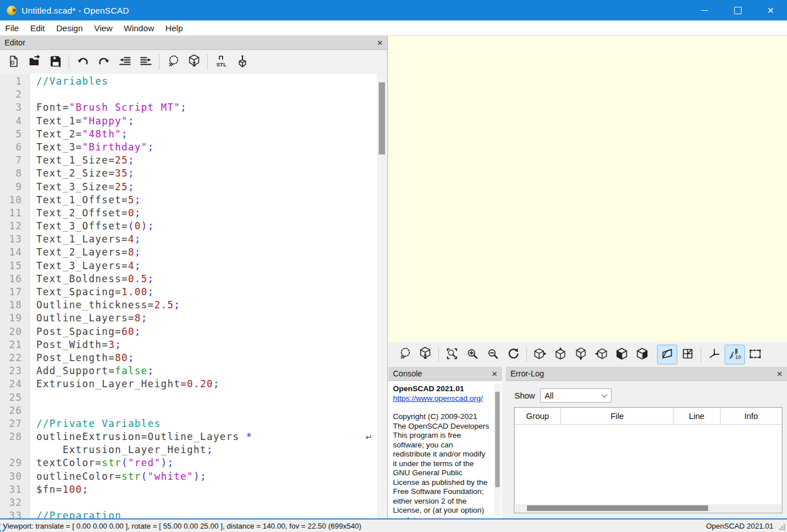 The width and height of the screenshot is (787, 532). I want to click on code-line: 17Text_Spacing=1.00;, so click(189, 292).